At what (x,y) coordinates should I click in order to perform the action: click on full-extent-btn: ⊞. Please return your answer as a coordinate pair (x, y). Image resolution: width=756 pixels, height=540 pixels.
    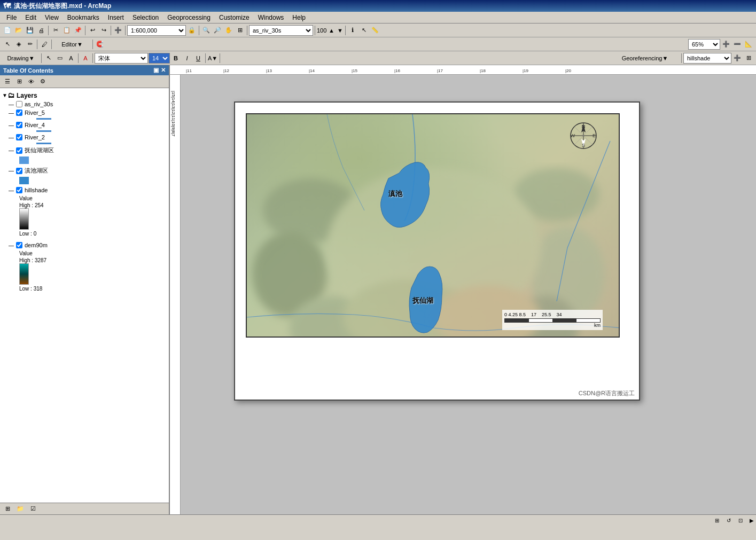
    Looking at the image, I should click on (240, 30).